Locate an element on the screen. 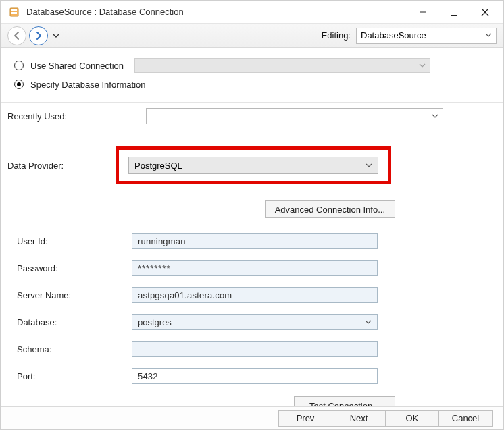 This screenshot has height=430, width=504. data-provider-highlight: PostgreSQL is located at coordinates (253, 165).